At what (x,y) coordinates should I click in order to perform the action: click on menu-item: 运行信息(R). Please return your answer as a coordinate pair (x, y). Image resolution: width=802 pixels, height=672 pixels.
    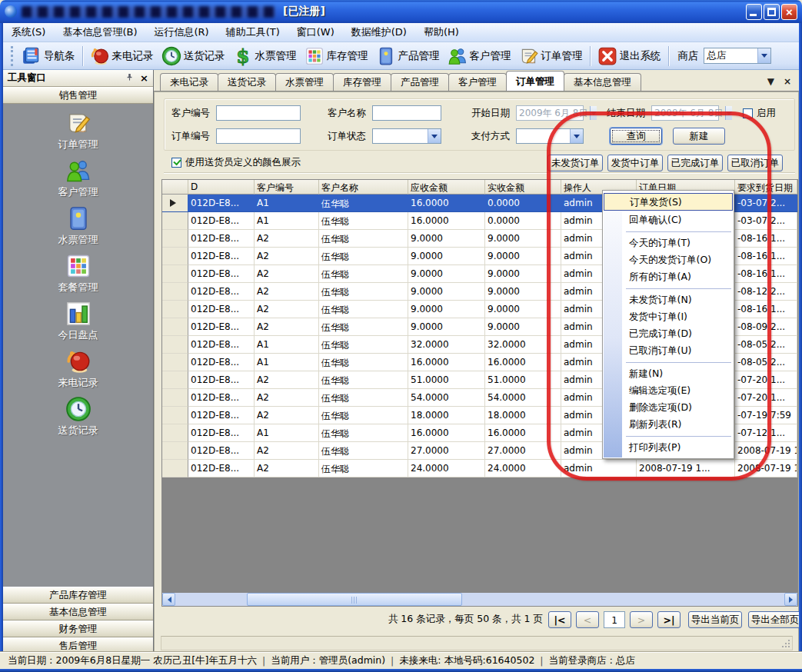
    Looking at the image, I should click on (181, 32).